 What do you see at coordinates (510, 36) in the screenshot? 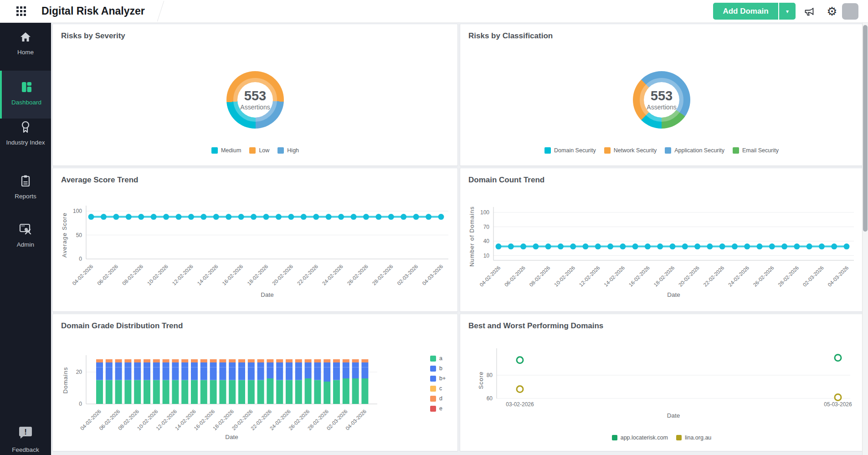
I see `card-title-classification: Risks by Classification` at bounding box center [510, 36].